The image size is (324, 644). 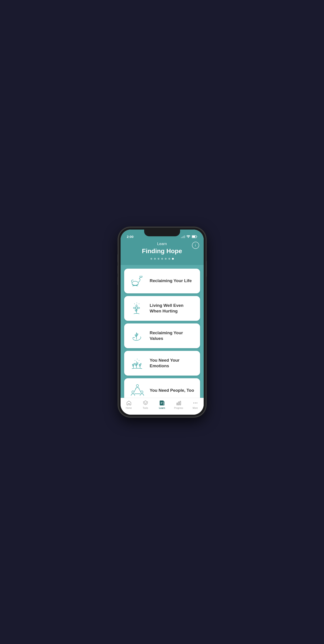 What do you see at coordinates (172, 308) in the screenshot?
I see `card-title-2: Living Well Even When Hurting` at bounding box center [172, 308].